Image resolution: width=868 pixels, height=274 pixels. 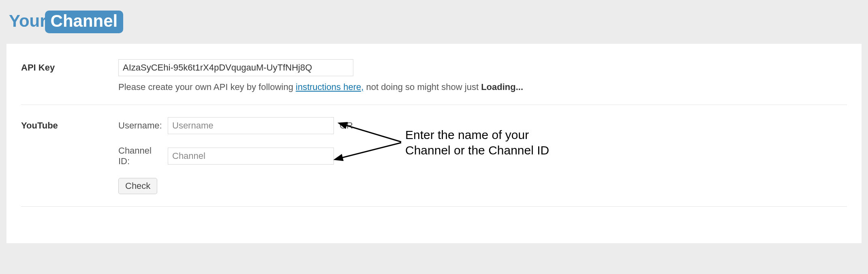 I want to click on channel-id-label: Channel ID:, so click(x=141, y=156).